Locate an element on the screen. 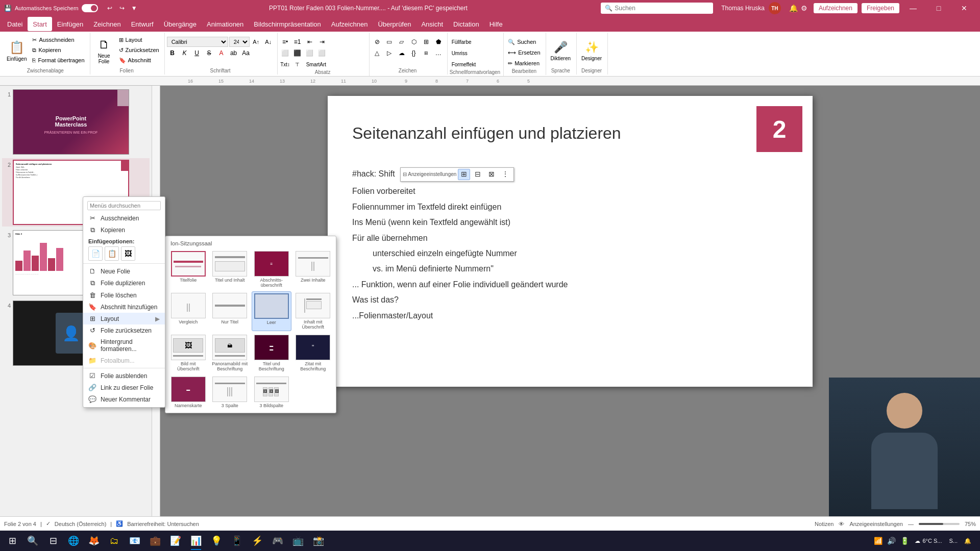 Image resolution: width=980 pixels, height=551 pixels. ctx-hide-slide: ☑ Folie ausblenden is located at coordinates (162, 375).